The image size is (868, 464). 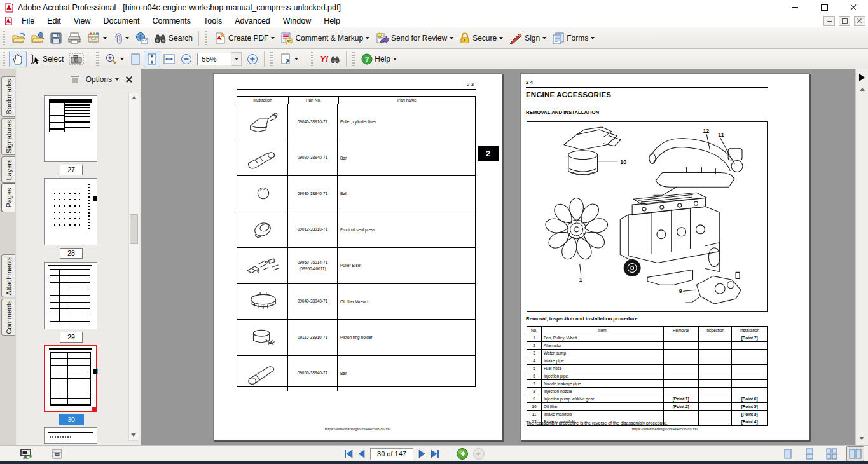 I want to click on procedure-table-row: 8Injection nozzle, so click(x=647, y=392).